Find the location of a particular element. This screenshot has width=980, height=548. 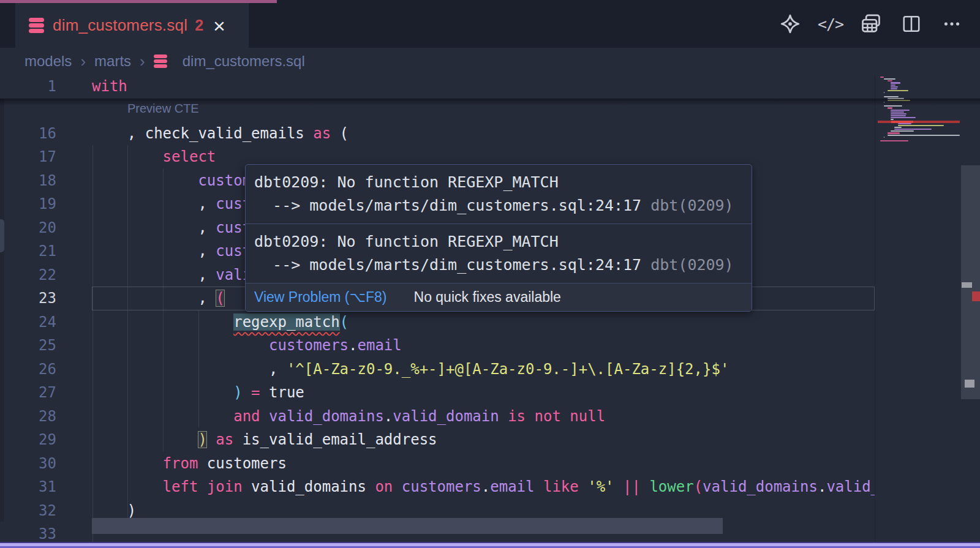

problem-hover-popup: dbt0209: No function REGEXP_MATCH --> mo… is located at coordinates (499, 238).